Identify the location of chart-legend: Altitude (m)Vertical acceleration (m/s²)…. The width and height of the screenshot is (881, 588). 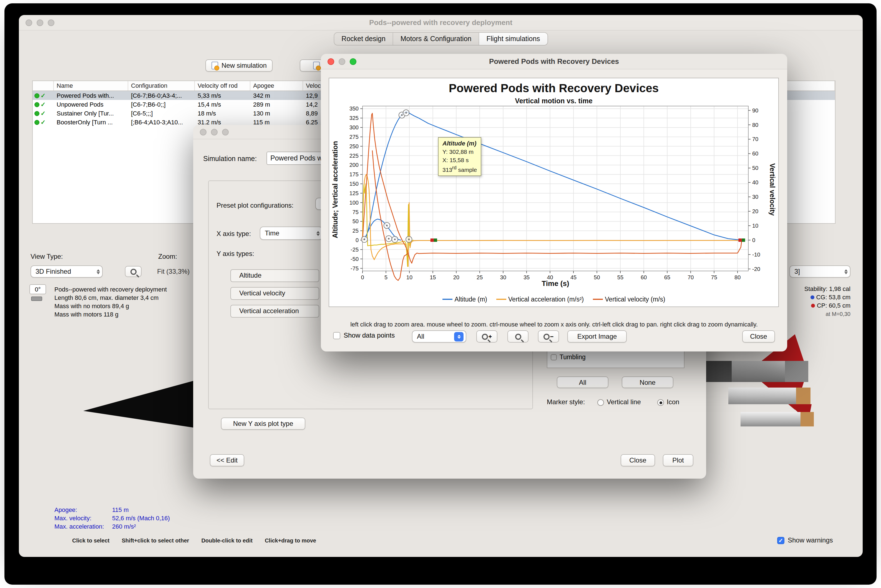
(554, 299).